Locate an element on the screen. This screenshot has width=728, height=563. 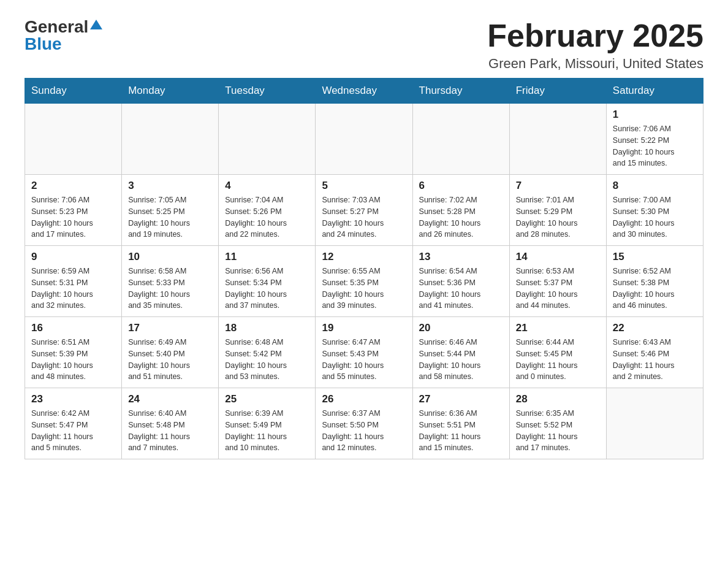
day-info: Sunrise: 6:40 AM Sunset: 5:48 PM Dayligh… is located at coordinates (170, 431).